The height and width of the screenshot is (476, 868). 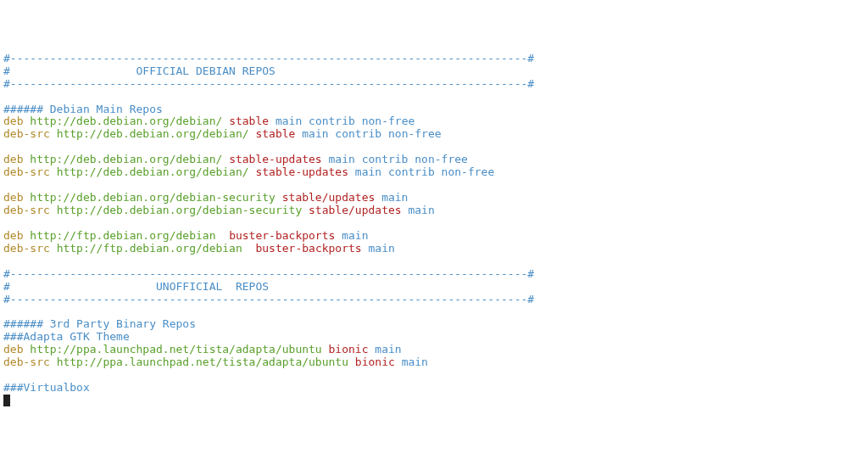 What do you see at coordinates (136, 287) in the screenshot?
I see `comment-header-unofficial: # UNOFFICIAL REPOS` at bounding box center [136, 287].